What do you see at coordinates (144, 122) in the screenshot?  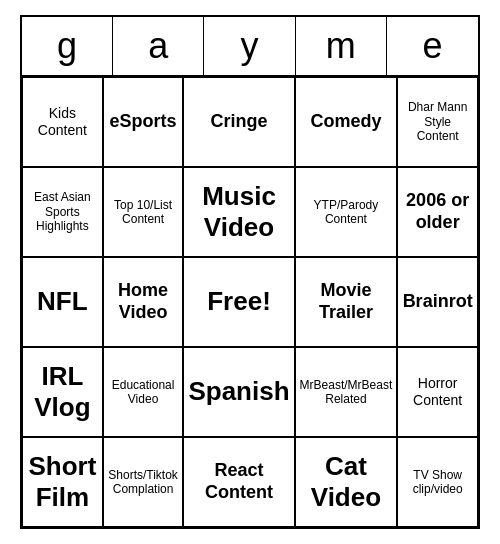 I see `bingo-cell-text-1: eSports` at bounding box center [144, 122].